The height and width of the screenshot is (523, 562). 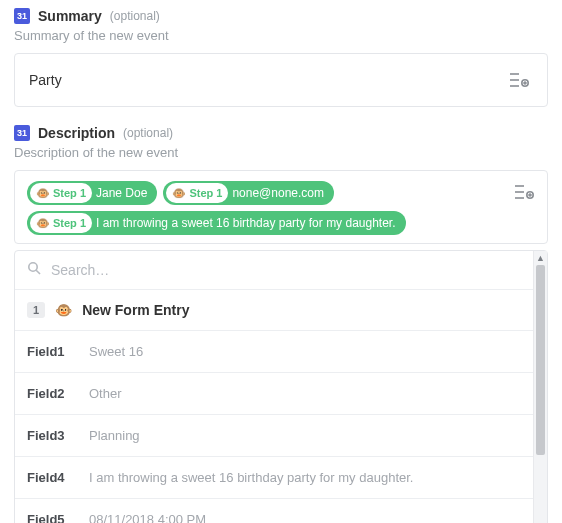 I want to click on field-name: Field5, so click(x=51, y=518).